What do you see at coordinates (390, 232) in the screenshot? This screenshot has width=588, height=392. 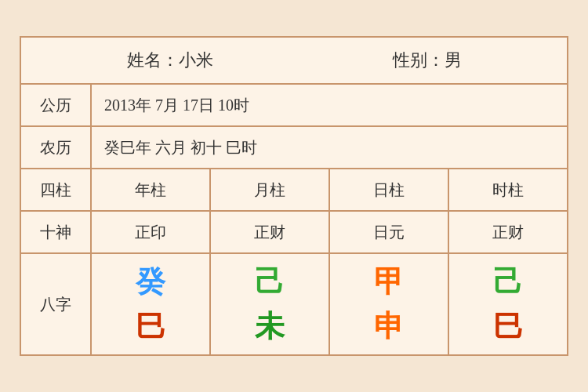 I see `shishen-day: 日元` at bounding box center [390, 232].